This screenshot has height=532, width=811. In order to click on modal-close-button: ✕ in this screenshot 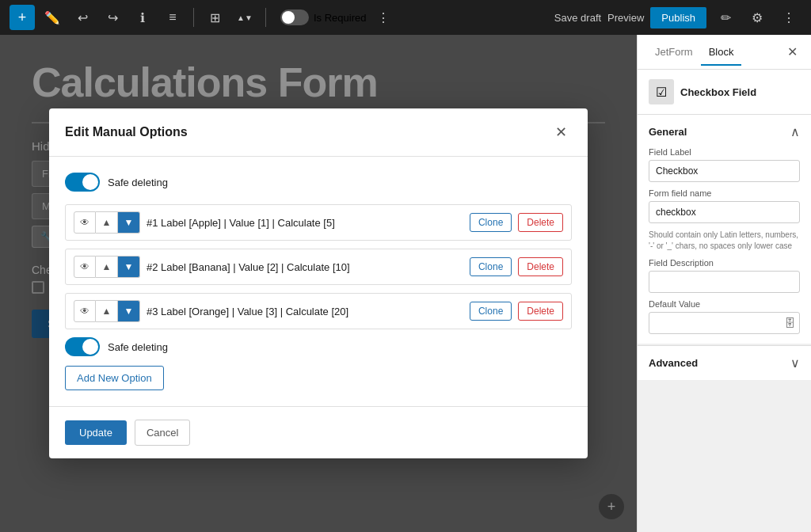, I will do `click(561, 132)`.